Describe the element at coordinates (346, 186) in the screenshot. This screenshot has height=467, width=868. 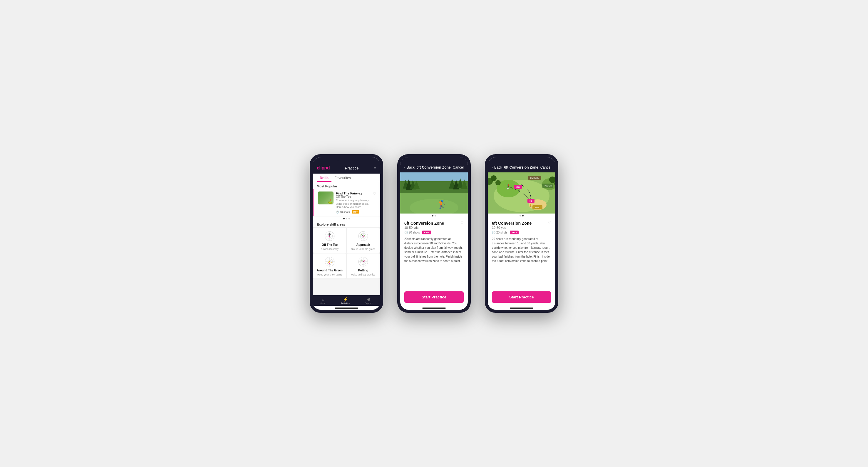
I see `most-popular-label: Most Popular` at that location.